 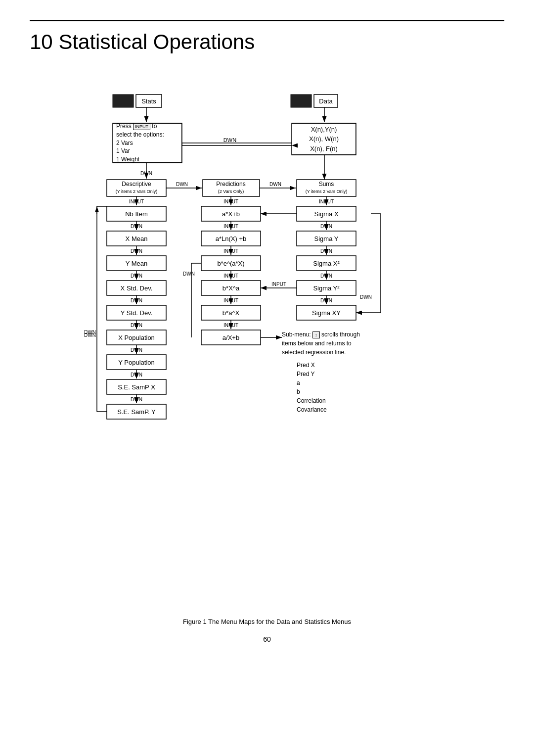 What do you see at coordinates (267, 42) in the screenshot?
I see `chapter-title: 10 Statistical Operations` at bounding box center [267, 42].